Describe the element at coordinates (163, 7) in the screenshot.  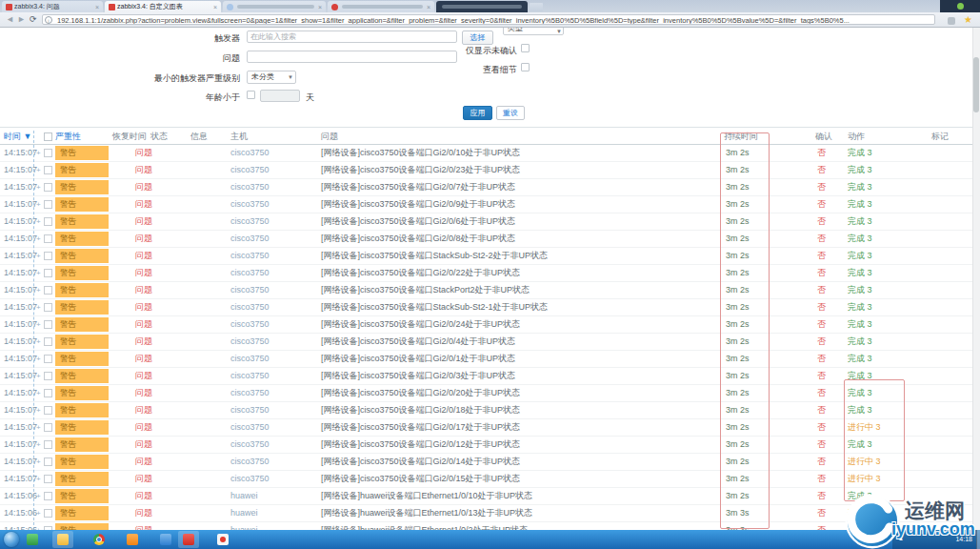
I see `browser-tab-2-active: zabbix3.4: 自定义图表 ×` at that location.